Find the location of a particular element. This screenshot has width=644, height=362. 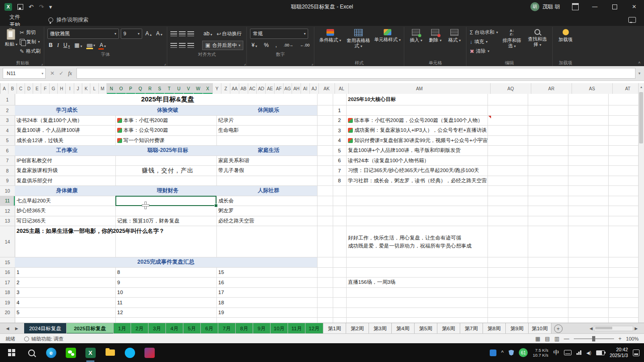

cell-r16c3: 15 is located at coordinates (268, 273).